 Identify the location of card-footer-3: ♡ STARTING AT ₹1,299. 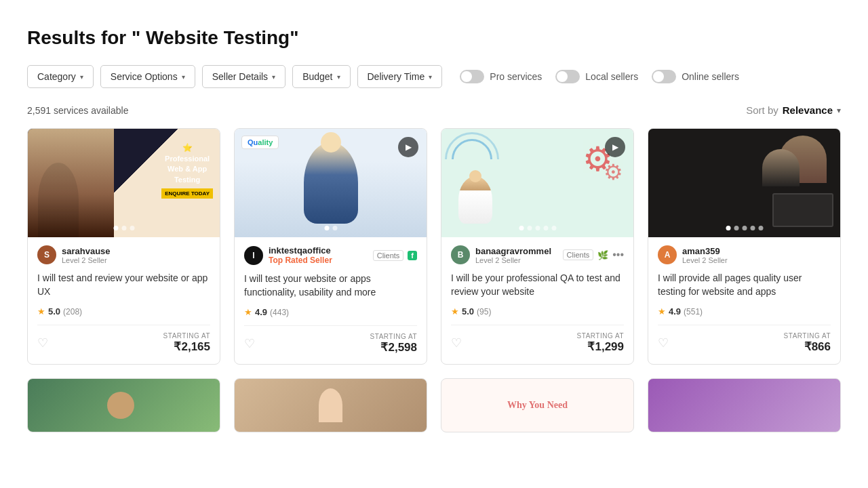
(537, 339).